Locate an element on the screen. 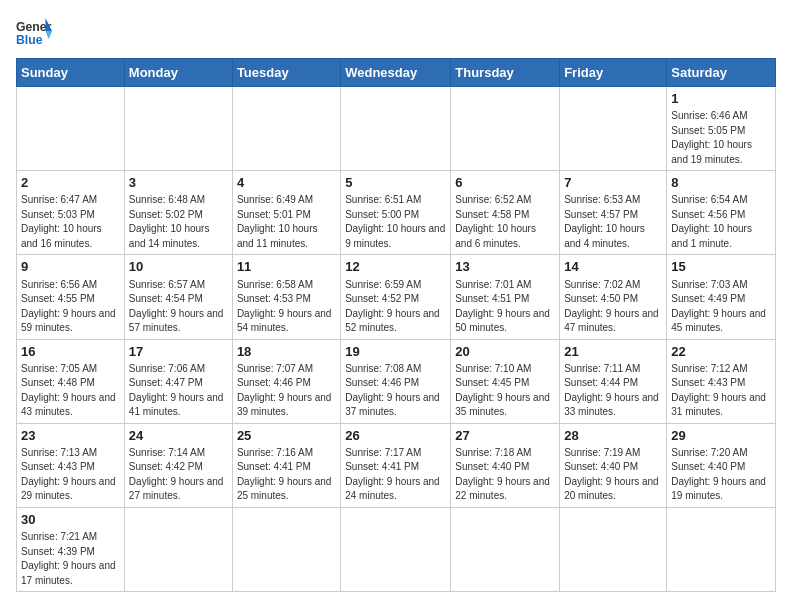  calendar-cell: 22Sunrise: 7:12 AM Sunset: 4:43 PM Dayli… is located at coordinates (722, 381).